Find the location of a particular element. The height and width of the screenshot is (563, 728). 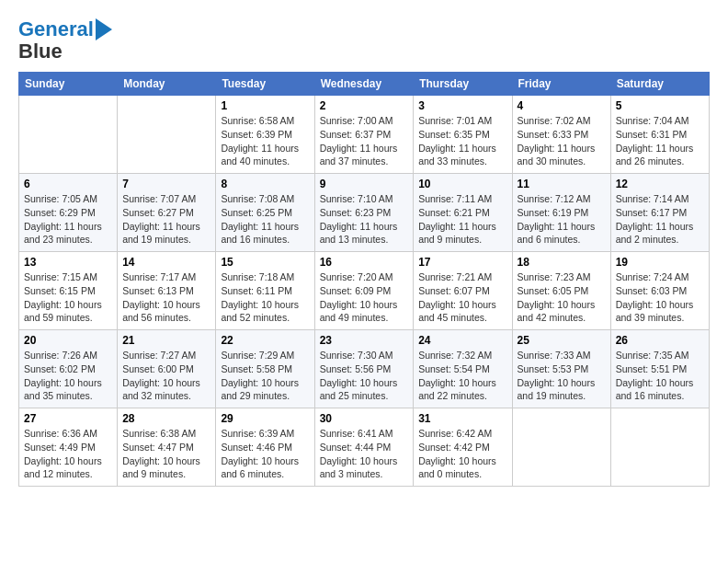

day-number: 1 is located at coordinates (265, 106).